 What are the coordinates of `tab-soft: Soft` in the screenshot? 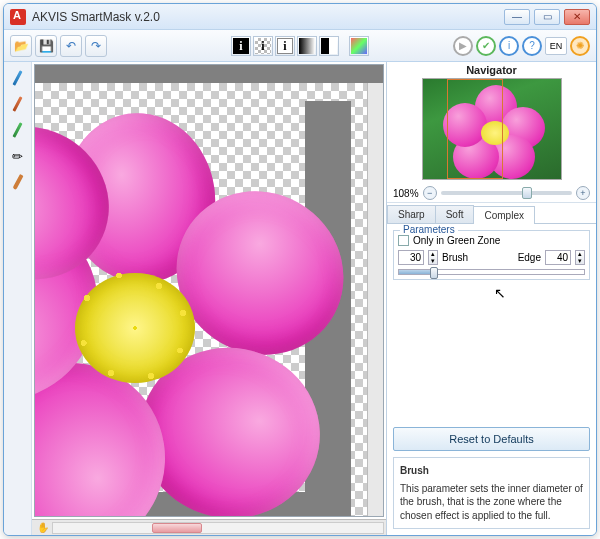 It's located at (455, 214).